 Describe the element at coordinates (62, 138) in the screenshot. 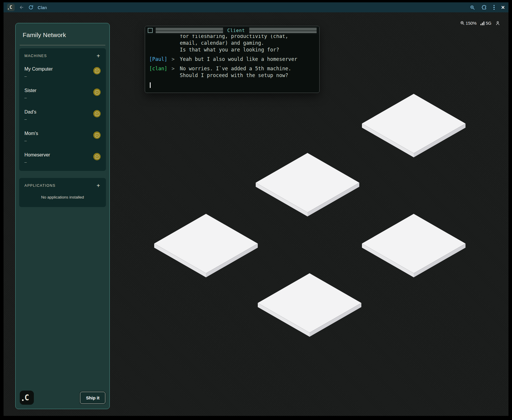

I see `machine-item: Mom's – !` at that location.